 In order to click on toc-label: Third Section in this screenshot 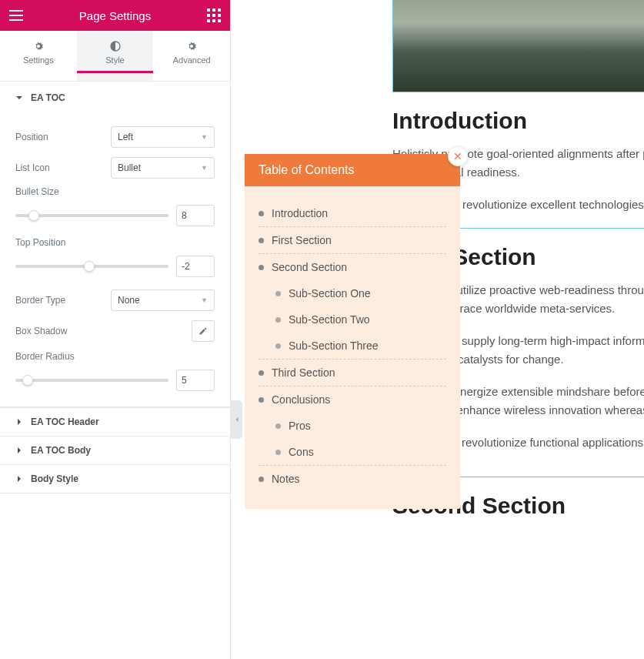, I will do `click(303, 373)`.